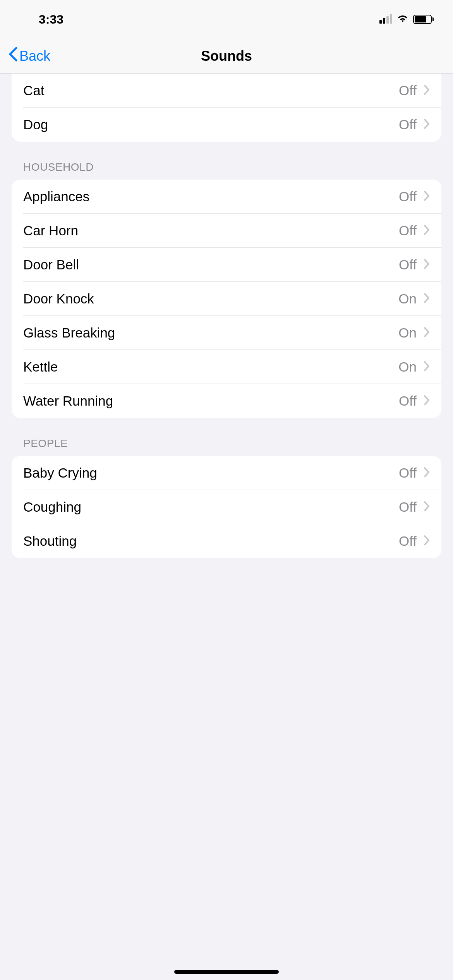 This screenshot has width=453, height=980. I want to click on row-label: Glass Breaking, so click(69, 333).